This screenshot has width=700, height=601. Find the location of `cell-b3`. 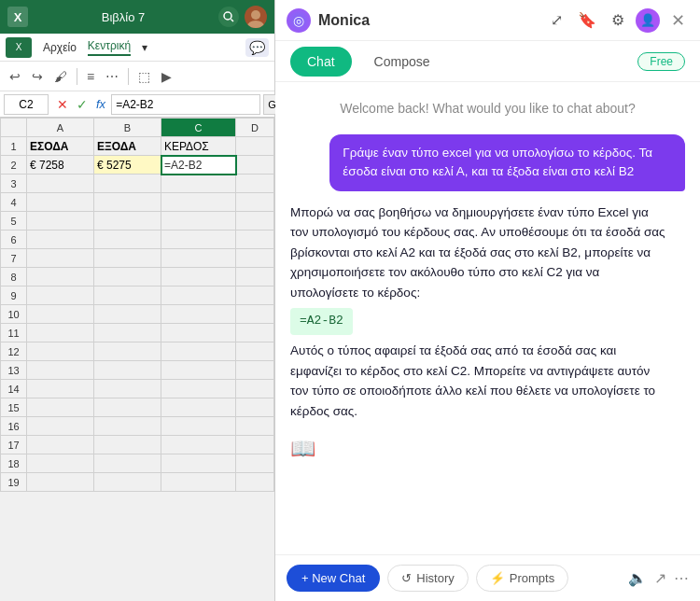

cell-b3 is located at coordinates (128, 184).